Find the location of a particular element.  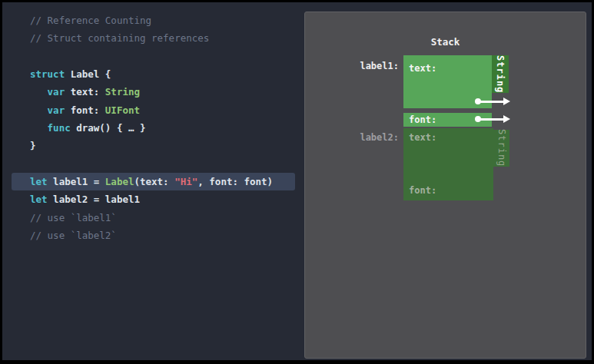

label1-string-type-label: String is located at coordinates (500, 74).